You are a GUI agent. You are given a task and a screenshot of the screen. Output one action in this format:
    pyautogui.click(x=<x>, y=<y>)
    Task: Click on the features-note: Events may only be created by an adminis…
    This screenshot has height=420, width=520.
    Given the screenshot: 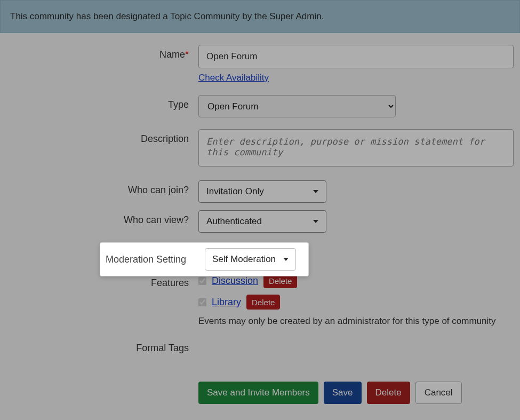 What is the action you would take?
    pyautogui.click(x=356, y=321)
    